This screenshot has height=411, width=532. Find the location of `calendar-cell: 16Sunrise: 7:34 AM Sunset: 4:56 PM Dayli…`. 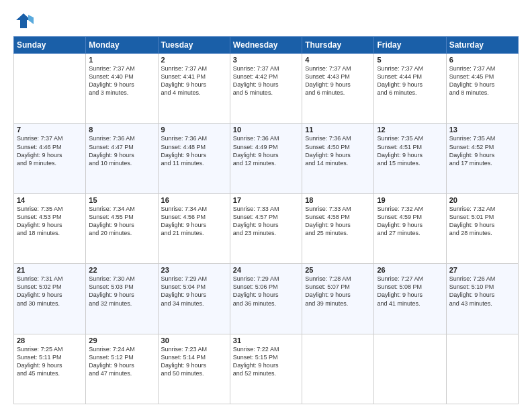

calendar-cell: 16Sunrise: 7:34 AM Sunset: 4:56 PM Dayli… is located at coordinates (193, 228).